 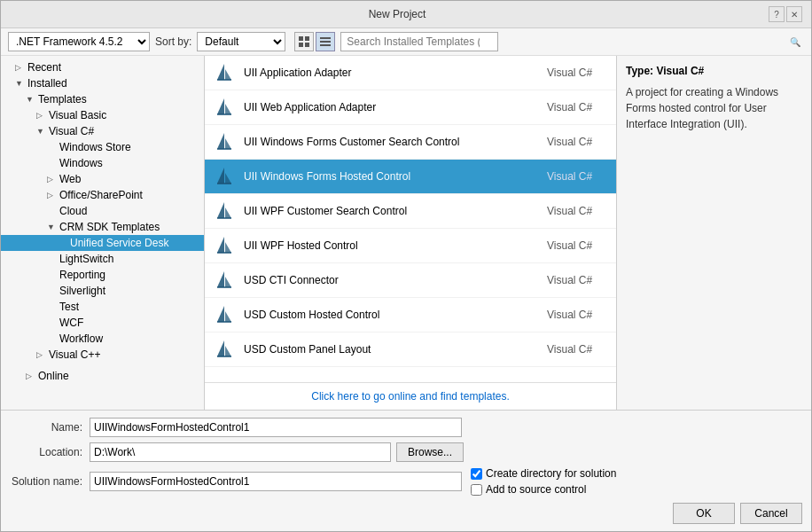 What do you see at coordinates (477, 473) in the screenshot?
I see `create-dir-checkbox` at bounding box center [477, 473].